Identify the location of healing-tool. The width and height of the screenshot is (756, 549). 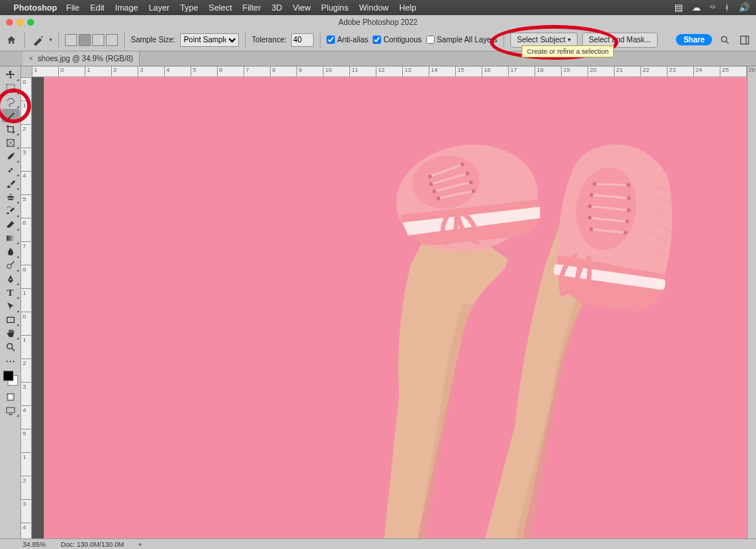
(11, 170).